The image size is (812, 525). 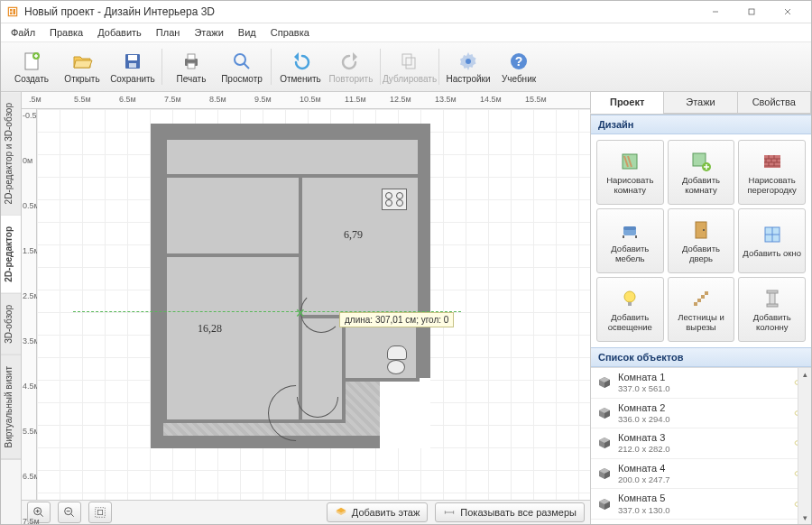 What do you see at coordinates (702, 438) in the screenshot?
I see `object-name: Комната 3` at bounding box center [702, 438].